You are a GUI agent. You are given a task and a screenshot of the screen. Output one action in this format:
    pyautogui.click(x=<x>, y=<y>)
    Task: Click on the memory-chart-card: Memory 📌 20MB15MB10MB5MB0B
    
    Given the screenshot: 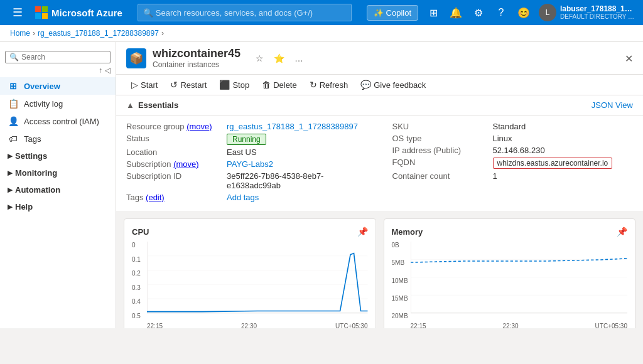 What is the action you would take?
    pyautogui.click(x=510, y=274)
    